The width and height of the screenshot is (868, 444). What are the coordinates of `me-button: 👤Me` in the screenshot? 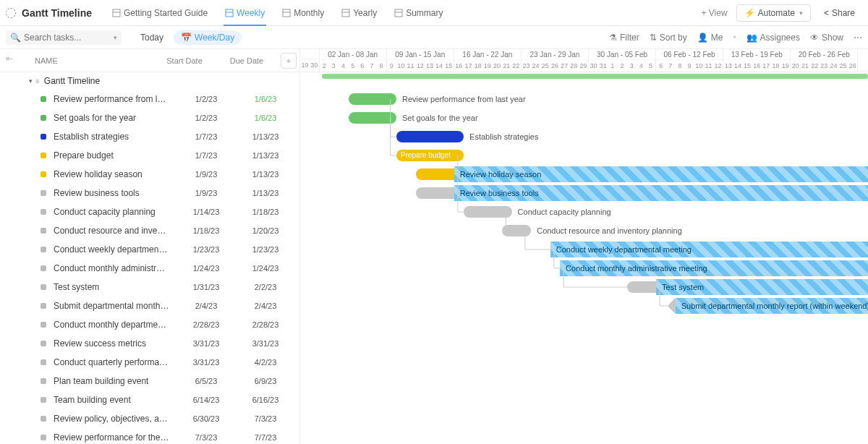 It's located at (710, 38).